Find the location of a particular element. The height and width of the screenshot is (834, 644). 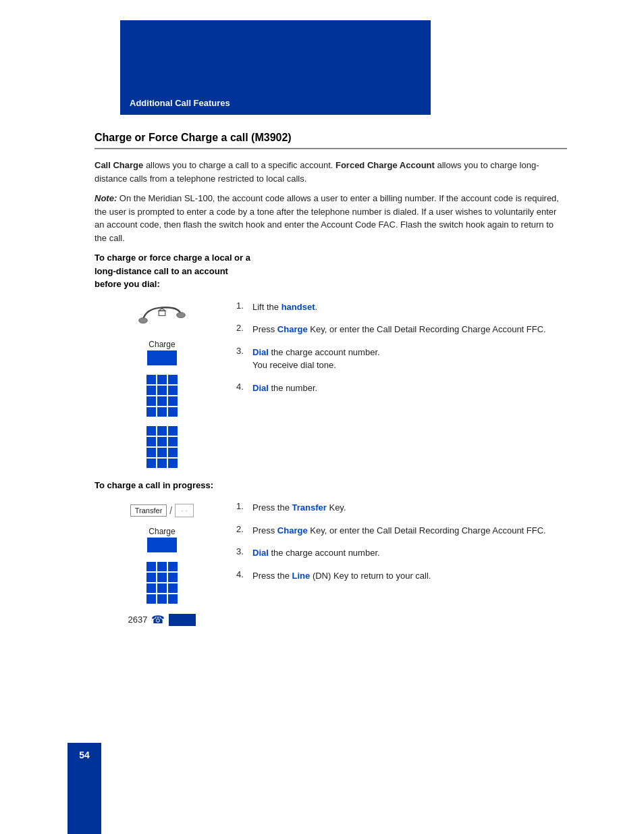

dial-link-s1-3: Dial is located at coordinates (261, 353).